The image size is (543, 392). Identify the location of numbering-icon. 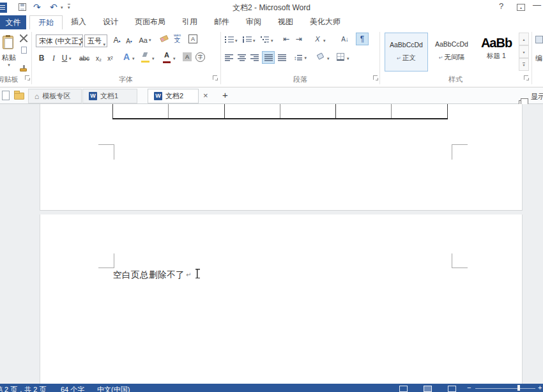
(247, 40).